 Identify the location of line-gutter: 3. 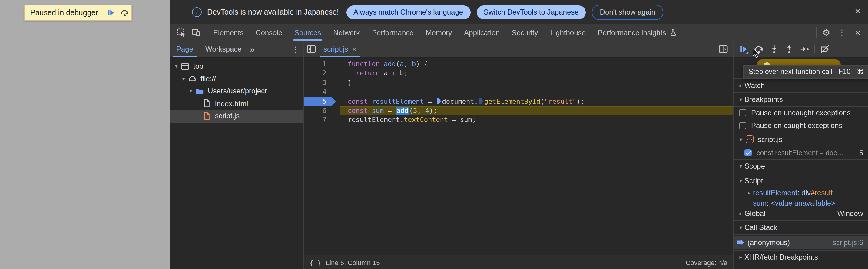
(322, 83).